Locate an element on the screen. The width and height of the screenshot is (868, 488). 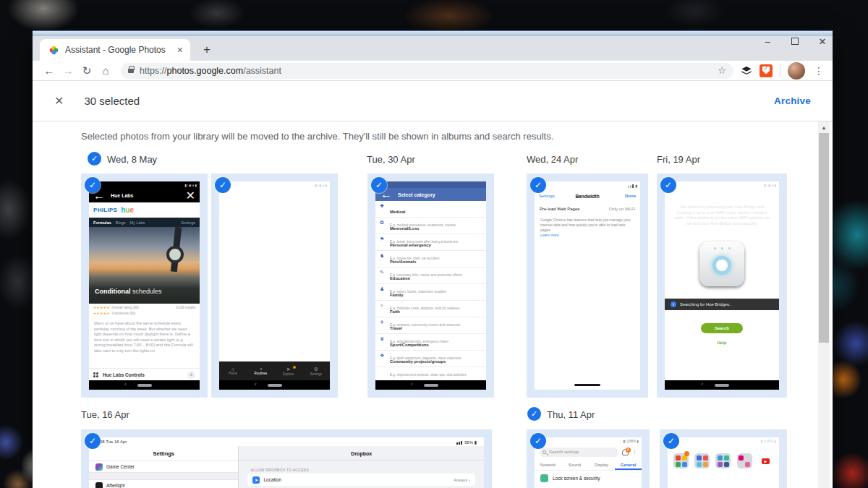
grid-icon is located at coordinates (95, 374).